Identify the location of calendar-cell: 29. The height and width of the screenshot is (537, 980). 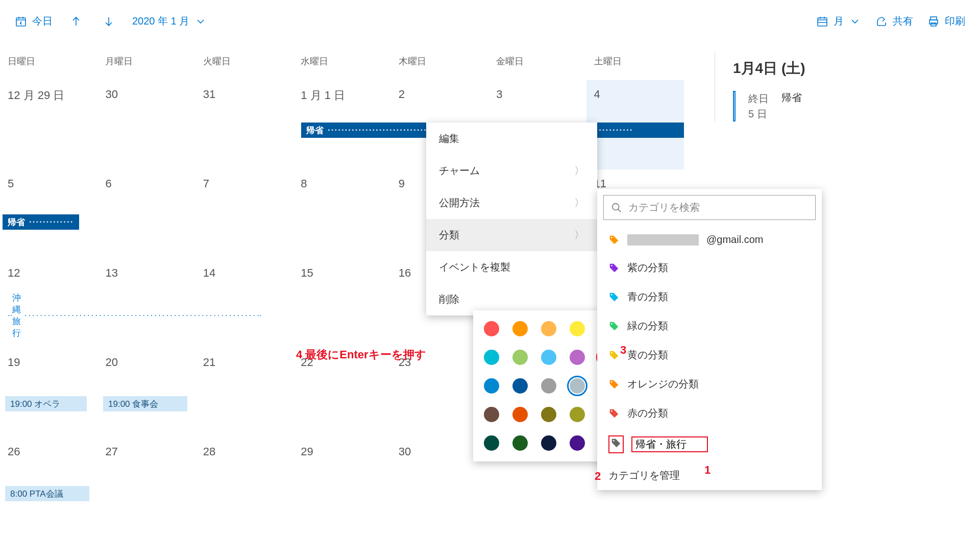
(342, 482).